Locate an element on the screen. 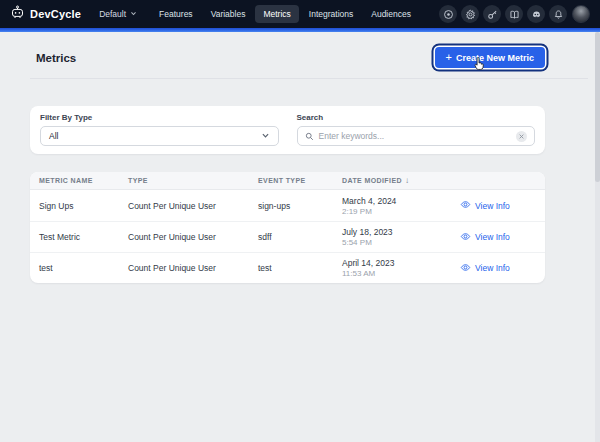 This screenshot has width=600, height=442. gear-icon is located at coordinates (470, 14).